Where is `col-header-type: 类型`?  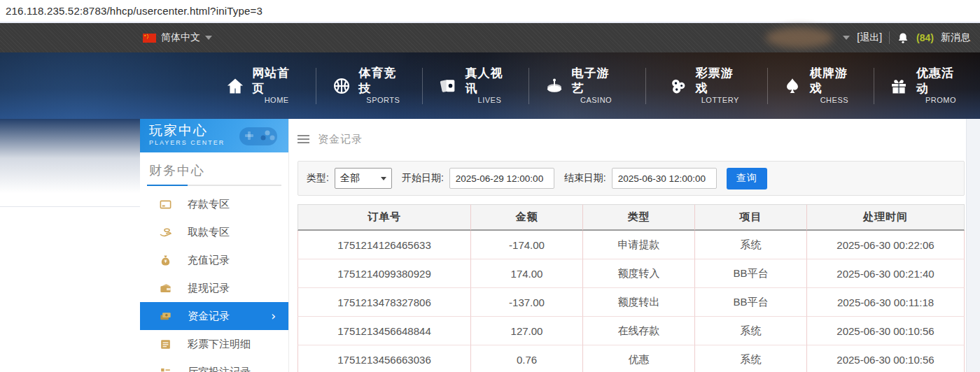
col-header-type: 类型 is located at coordinates (638, 217).